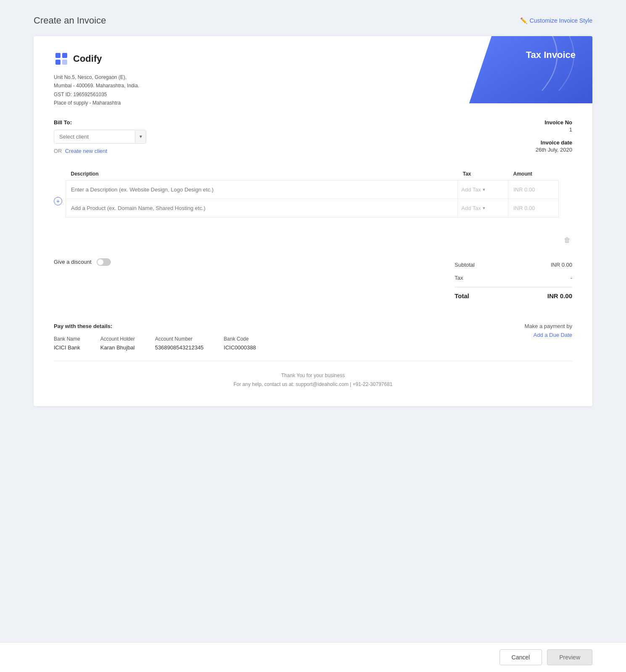  What do you see at coordinates (534, 189) in the screenshot?
I see `row1-amount-cell: INR 0.00` at bounding box center [534, 189].